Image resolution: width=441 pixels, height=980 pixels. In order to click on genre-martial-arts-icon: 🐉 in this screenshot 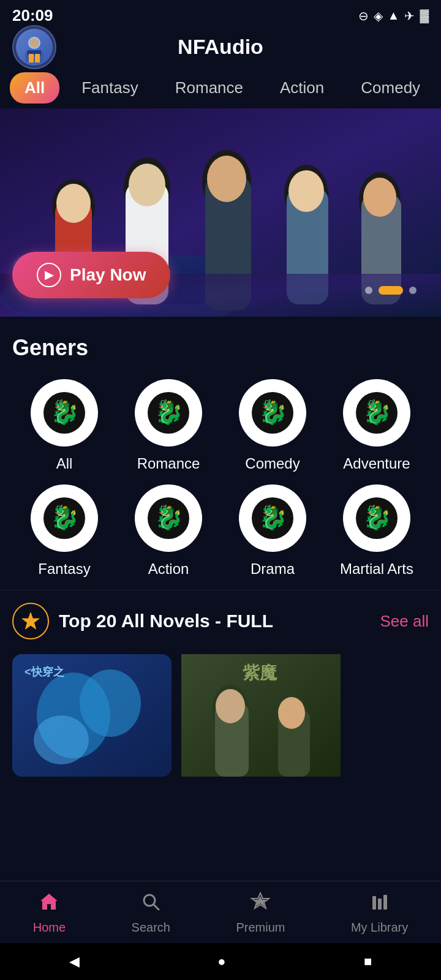, I will do `click(377, 518)`.